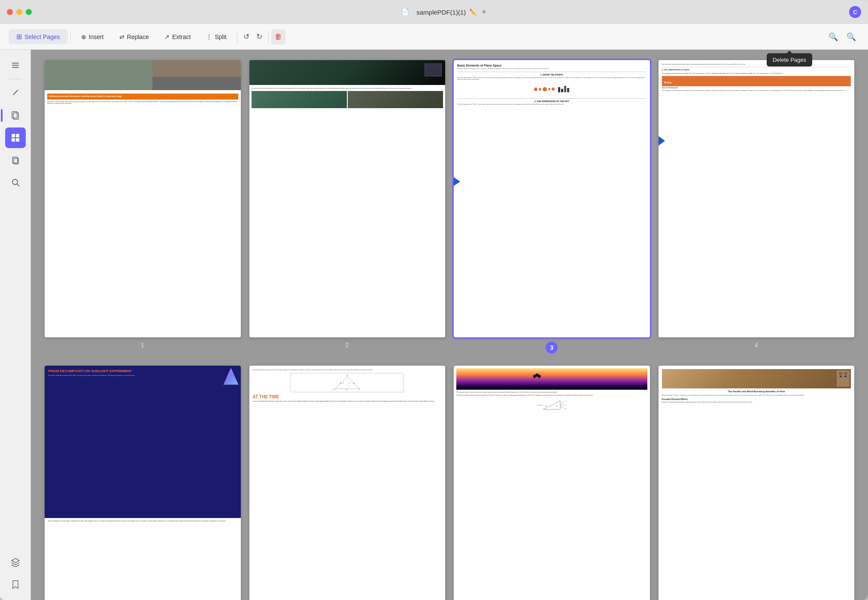  I want to click on select-pages-label: Select Pages, so click(42, 37).